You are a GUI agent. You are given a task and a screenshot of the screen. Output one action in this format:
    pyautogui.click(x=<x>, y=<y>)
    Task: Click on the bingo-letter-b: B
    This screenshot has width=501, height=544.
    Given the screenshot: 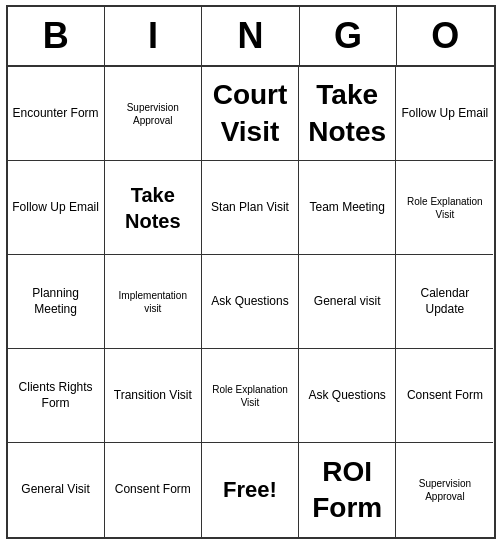 What is the action you would take?
    pyautogui.click(x=56, y=36)
    